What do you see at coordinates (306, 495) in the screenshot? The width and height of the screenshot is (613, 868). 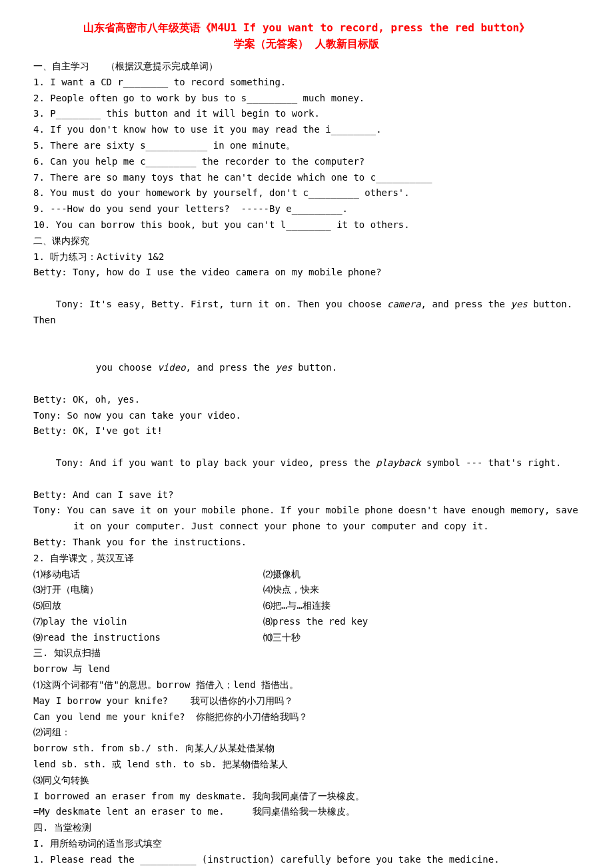 I see `dialogue-betty4: Betty: And can I save it?` at bounding box center [306, 495].